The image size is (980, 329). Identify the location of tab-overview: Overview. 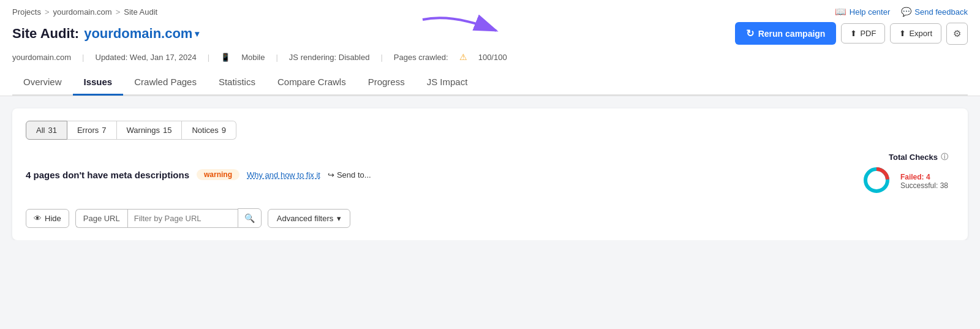
(43, 83).